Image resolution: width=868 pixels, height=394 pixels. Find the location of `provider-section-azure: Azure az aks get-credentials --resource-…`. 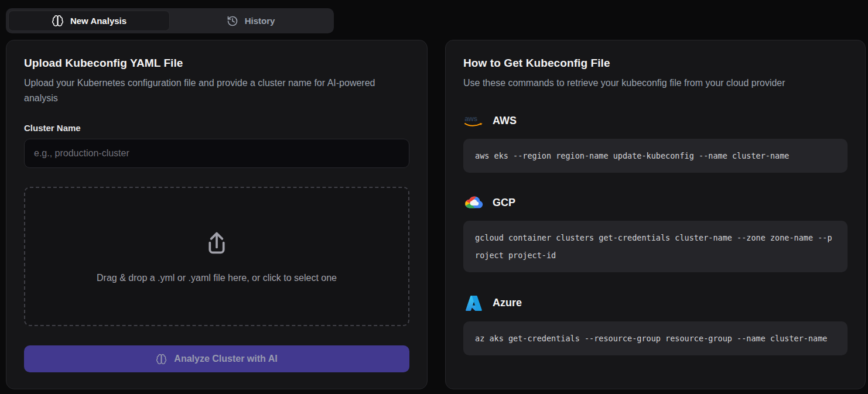

provider-section-azure: Azure az aks get-credentials --resource-… is located at coordinates (655, 325).